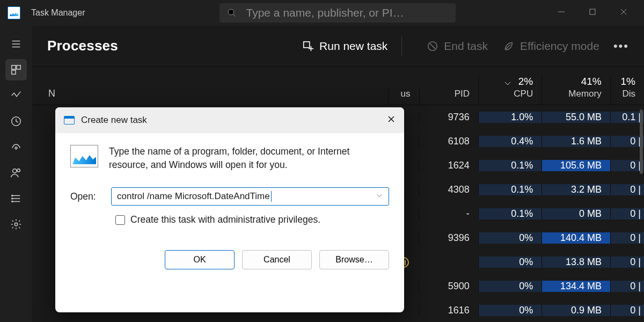 This screenshot has height=322, width=644. I want to click on column-disk: 1%Dis, so click(627, 90).